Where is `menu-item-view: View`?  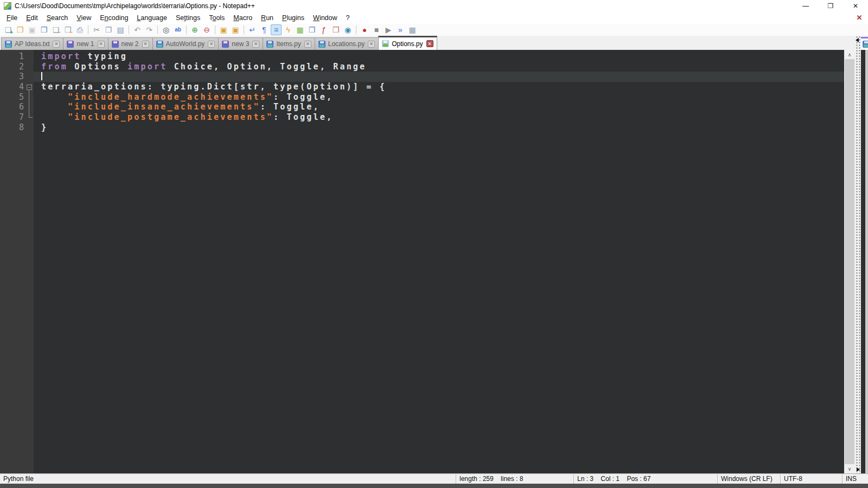 menu-item-view: View is located at coordinates (84, 18).